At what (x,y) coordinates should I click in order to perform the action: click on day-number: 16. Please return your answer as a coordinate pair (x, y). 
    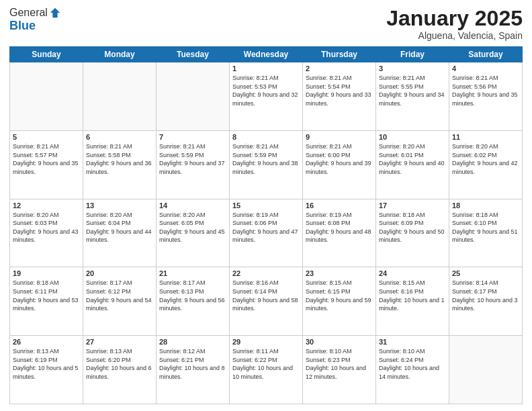
    Looking at the image, I should click on (339, 205).